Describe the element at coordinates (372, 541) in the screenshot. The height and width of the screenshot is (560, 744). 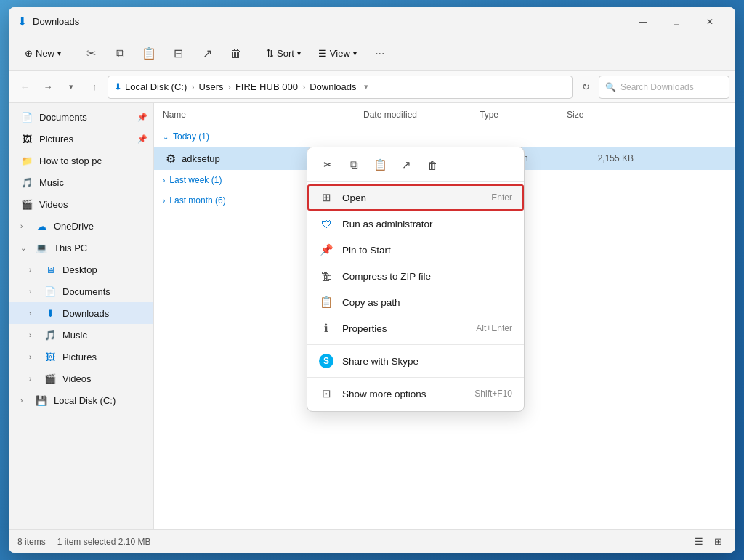
I see `status-bar: 8 items 1 item selected 2.10 MB ☰ ⊞` at that location.